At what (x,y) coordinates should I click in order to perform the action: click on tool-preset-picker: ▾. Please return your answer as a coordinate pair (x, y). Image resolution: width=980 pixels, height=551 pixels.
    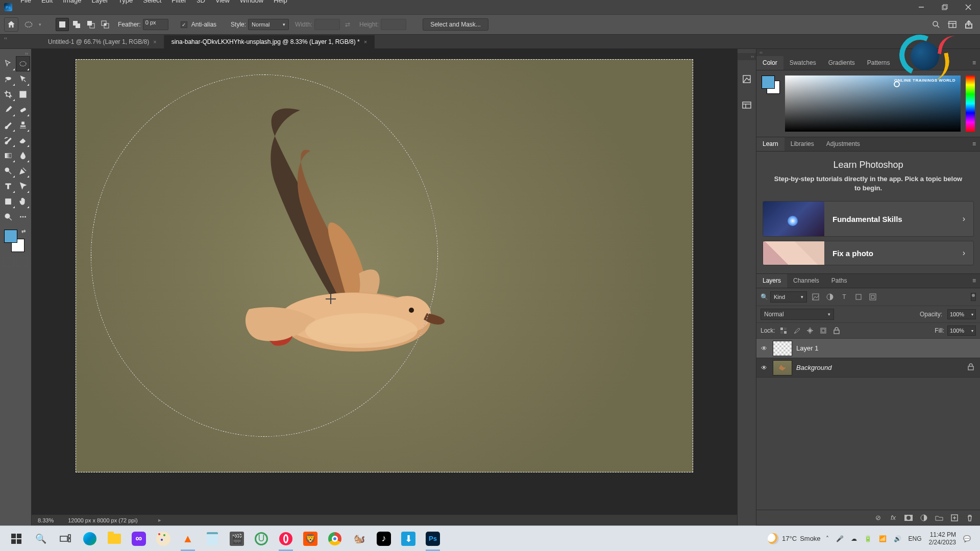
    Looking at the image, I should click on (34, 24).